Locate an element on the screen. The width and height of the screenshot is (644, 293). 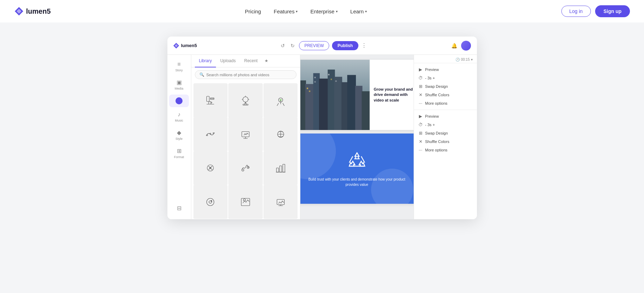
slide-1-headline: Grow your brand and drive demand with vi… is located at coordinates (394, 95).